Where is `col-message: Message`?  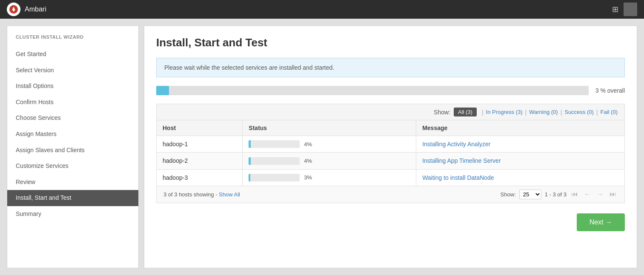
col-message: Message is located at coordinates (521, 128).